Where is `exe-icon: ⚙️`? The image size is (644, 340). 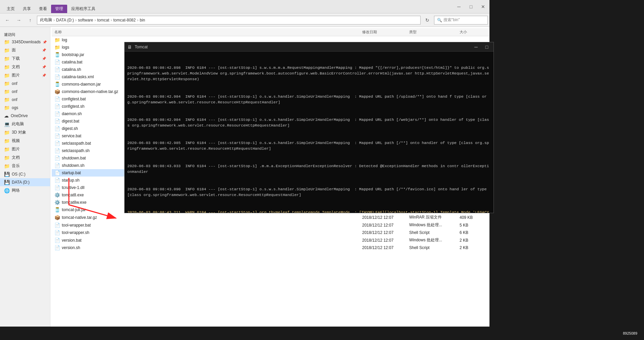 exe-icon: ⚙️ is located at coordinates (57, 195).